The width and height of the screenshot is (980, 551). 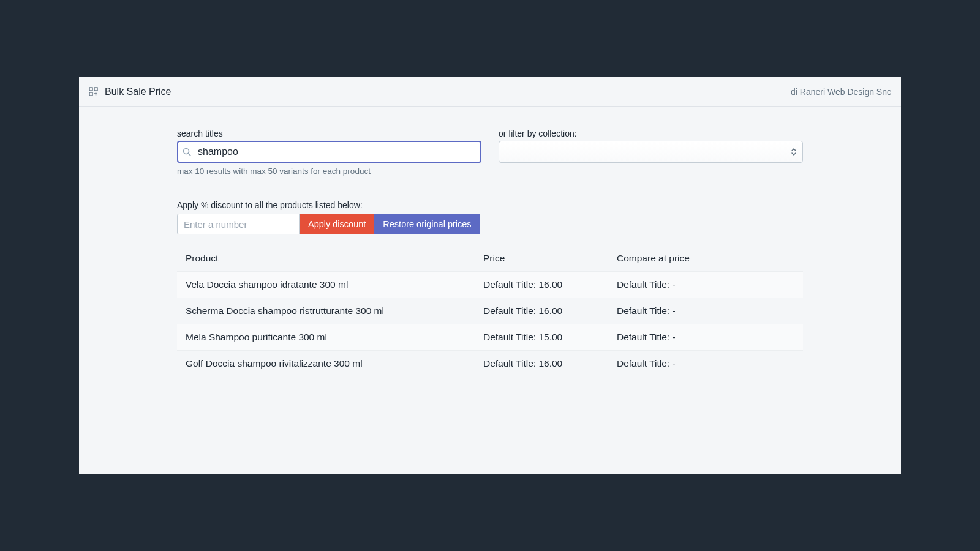 I want to click on table-header-row: Product Price Compare at price, so click(x=490, y=258).